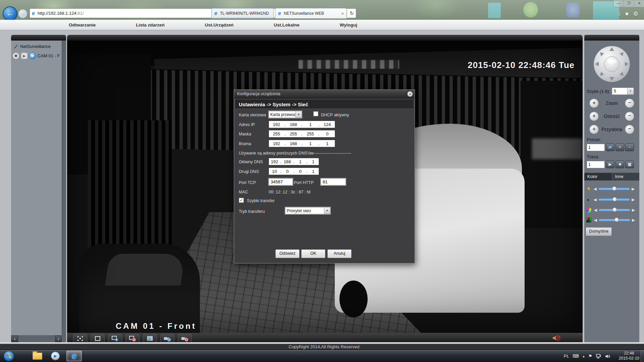  Describe the element at coordinates (630, 147) in the screenshot. I see `preset-remove-icon: −` at that location.